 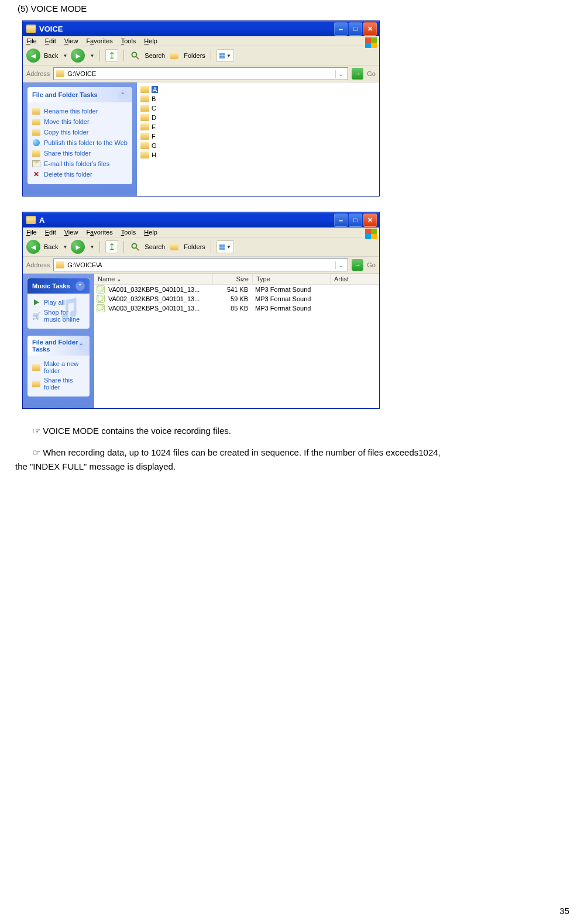 I want to click on window-title: A, so click(x=42, y=220).